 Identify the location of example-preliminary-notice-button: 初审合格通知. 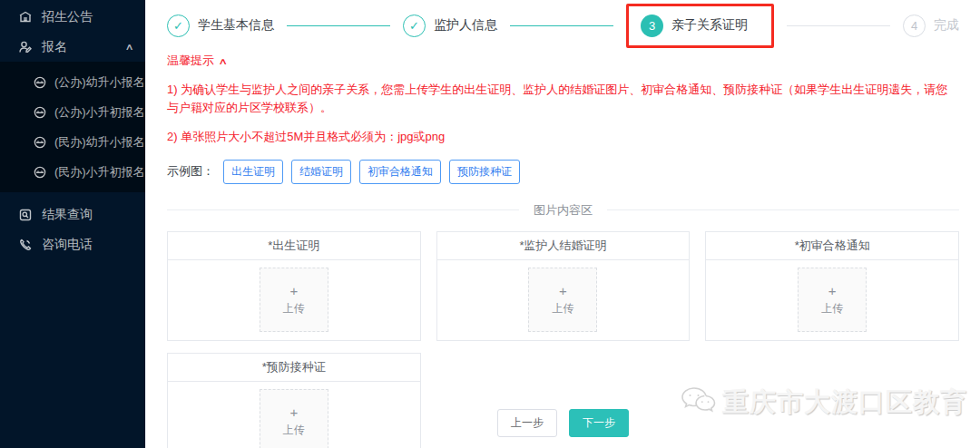
(400, 172).